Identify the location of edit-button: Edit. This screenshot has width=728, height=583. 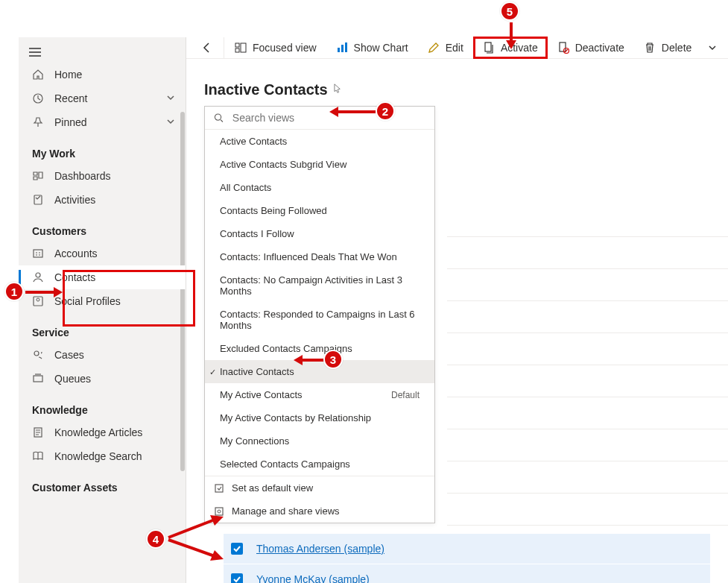
(446, 48).